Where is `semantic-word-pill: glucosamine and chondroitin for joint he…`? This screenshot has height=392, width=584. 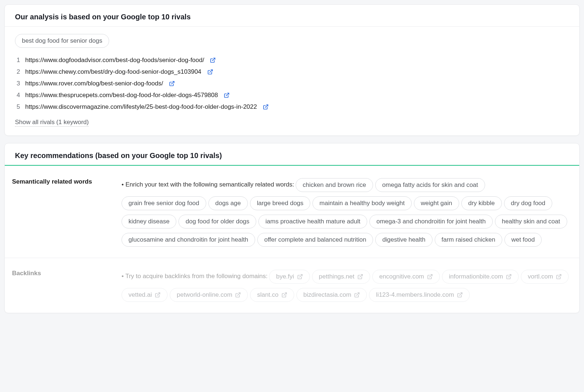
semantic-word-pill: glucosamine and chondroitin for joint he… is located at coordinates (188, 240).